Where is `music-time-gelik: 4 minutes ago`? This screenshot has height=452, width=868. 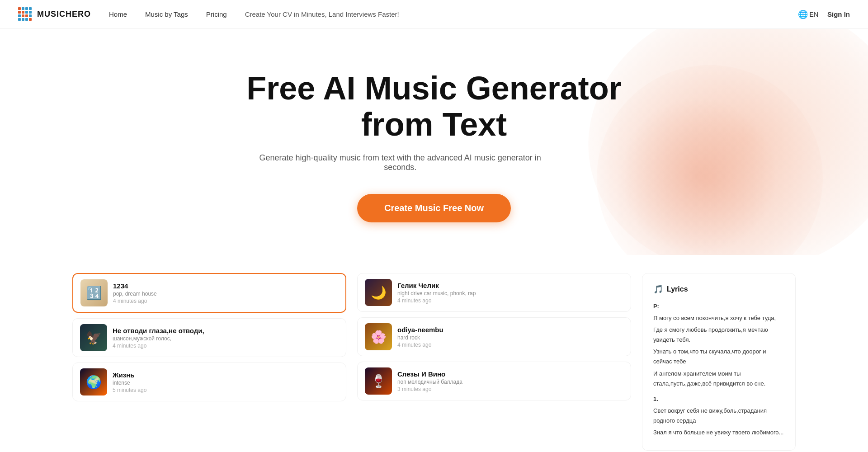
music-time-gelik: 4 minutes ago is located at coordinates (510, 301).